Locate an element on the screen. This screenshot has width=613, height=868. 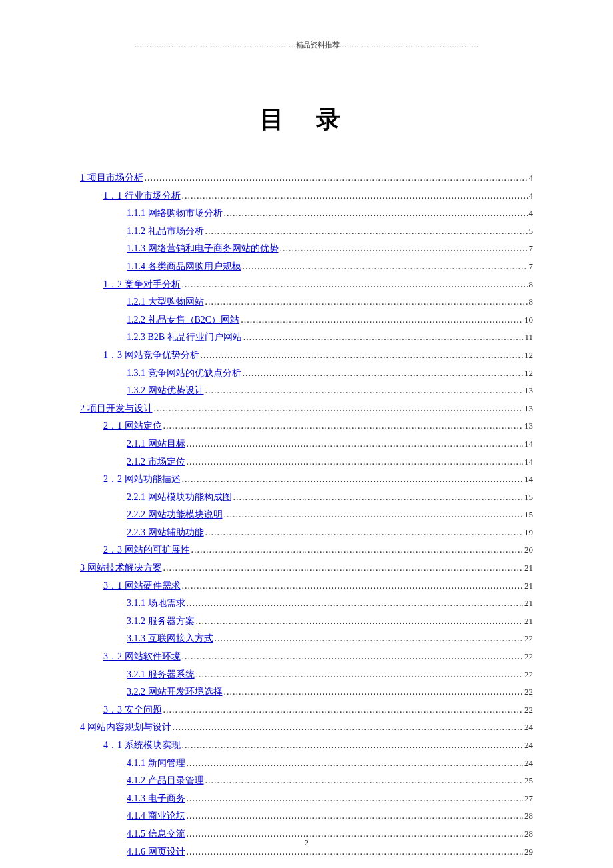
toc-link: 4.1.2 产品目录管理 is located at coordinates (165, 781).